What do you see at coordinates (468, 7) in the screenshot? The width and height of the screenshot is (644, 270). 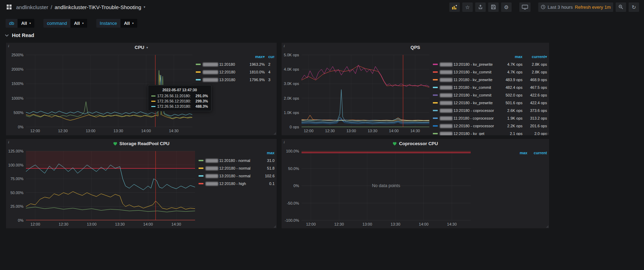 I see `star-dashboard-button: ☆` at bounding box center [468, 7].